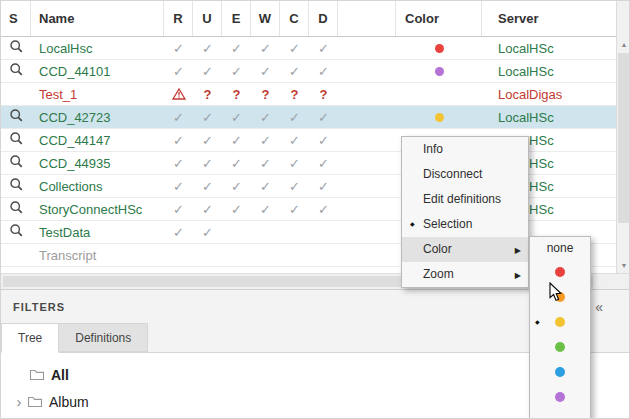 The width and height of the screenshot is (630, 419). I want to click on header-server: Server, so click(549, 18).